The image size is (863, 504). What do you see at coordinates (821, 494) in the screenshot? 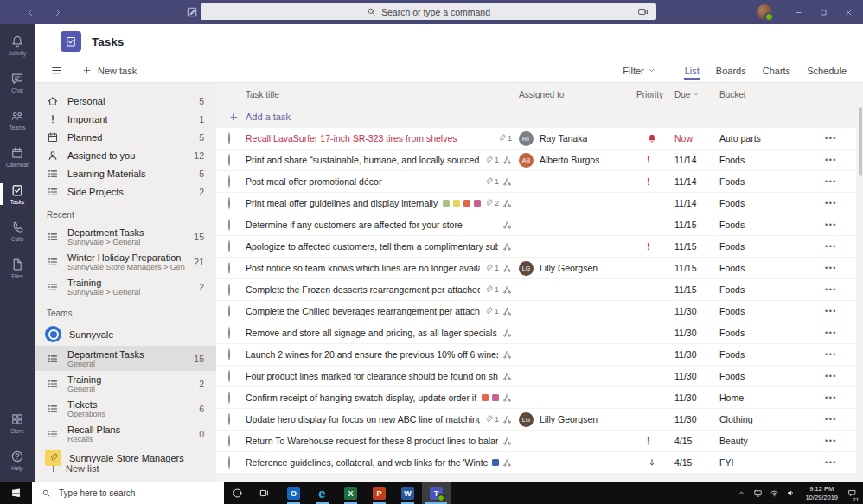
I see `clock: 9:12 PM 10/29/2019` at bounding box center [821, 494].